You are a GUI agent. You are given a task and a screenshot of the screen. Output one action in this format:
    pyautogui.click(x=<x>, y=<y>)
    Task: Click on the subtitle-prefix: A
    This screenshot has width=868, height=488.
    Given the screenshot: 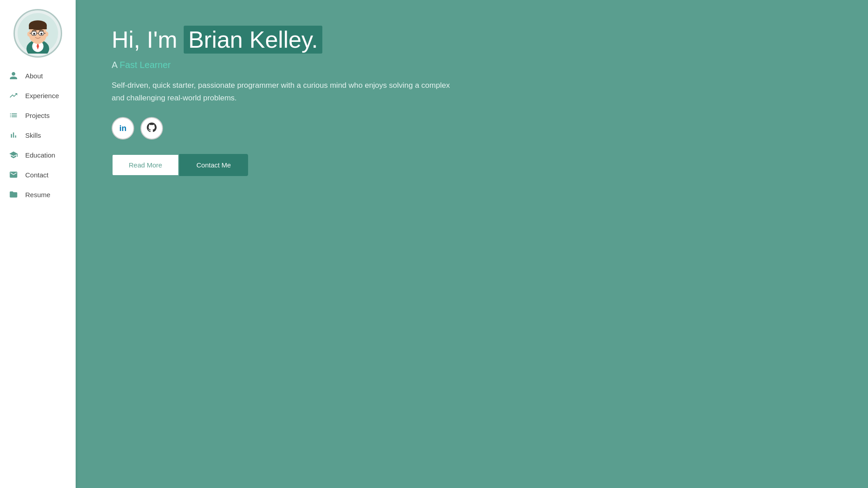 What is the action you would take?
    pyautogui.click(x=116, y=65)
    